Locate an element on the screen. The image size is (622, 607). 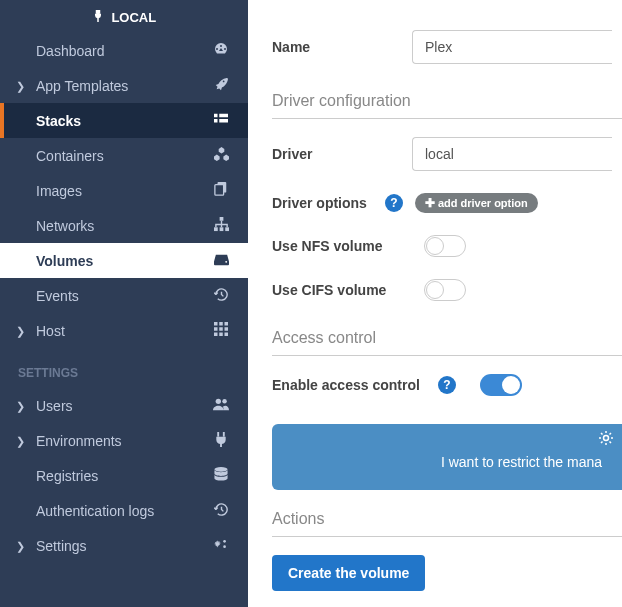
sidebar-item-host: ❯ Host is located at coordinates (124, 330).